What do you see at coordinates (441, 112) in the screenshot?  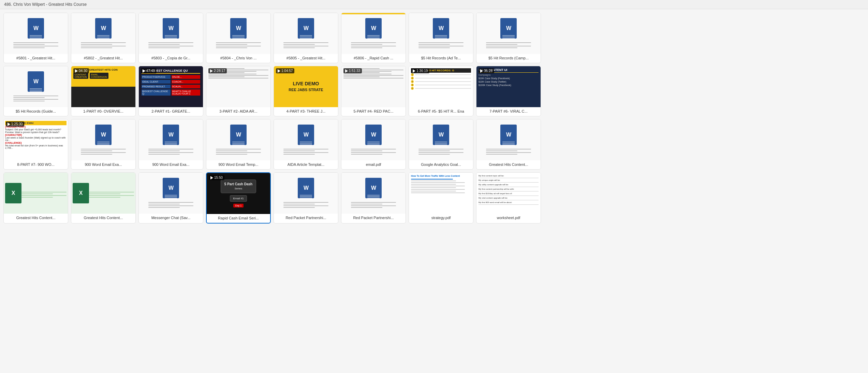 I see `card-label-c15: 6-PART #5- $5 HIT R... Ena` at bounding box center [441, 112].